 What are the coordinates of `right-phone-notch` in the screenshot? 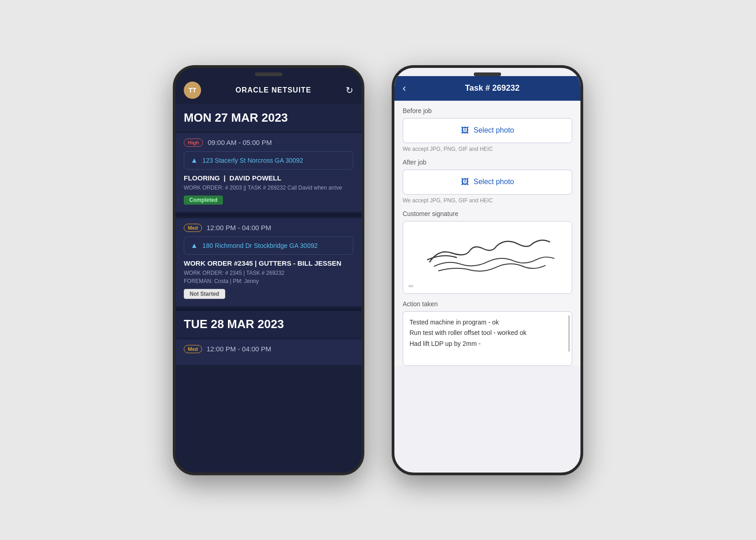 It's located at (487, 74).